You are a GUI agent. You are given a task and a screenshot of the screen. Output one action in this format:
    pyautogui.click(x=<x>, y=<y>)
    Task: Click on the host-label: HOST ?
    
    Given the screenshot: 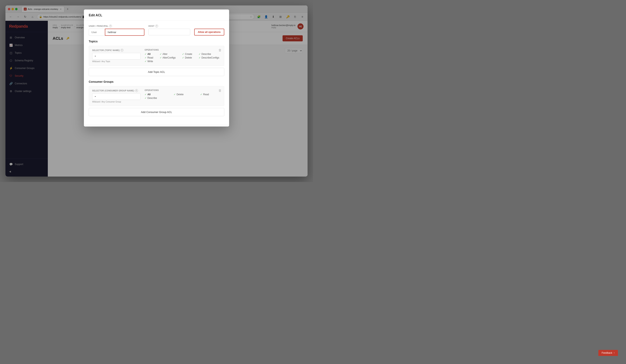 What is the action you would take?
    pyautogui.click(x=169, y=26)
    